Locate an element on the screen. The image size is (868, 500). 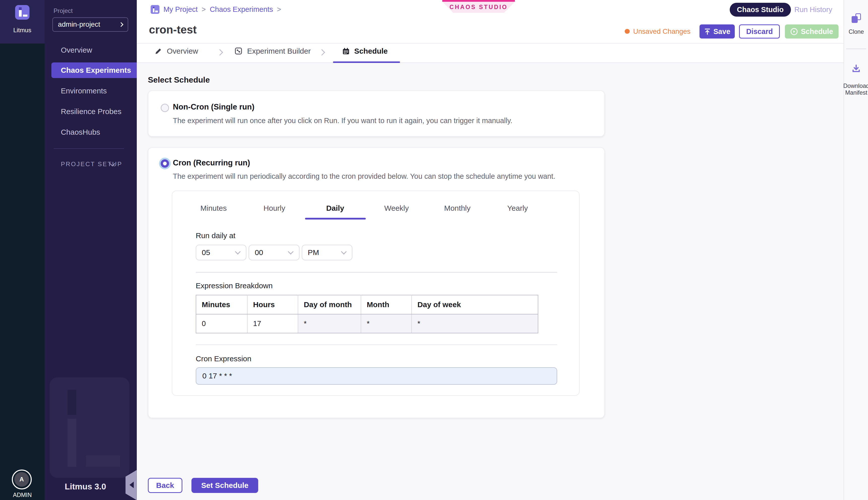
project-select: admin-project is located at coordinates (90, 25).